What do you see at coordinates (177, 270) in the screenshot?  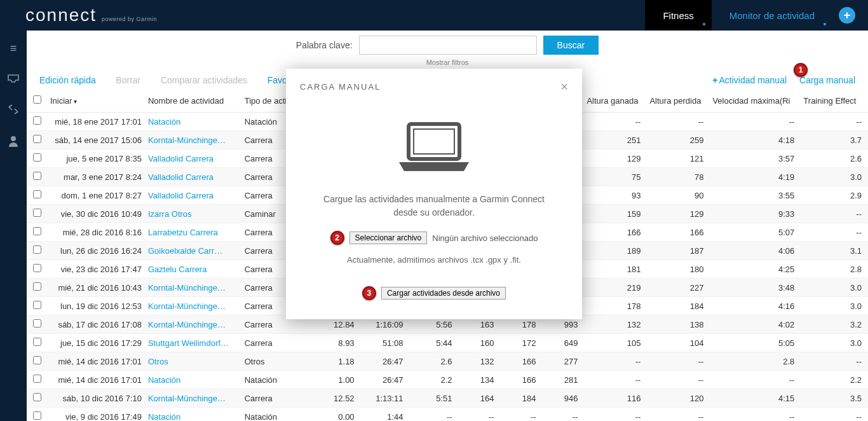 I see `activity-link: Gaztelu Carrera` at bounding box center [177, 270].